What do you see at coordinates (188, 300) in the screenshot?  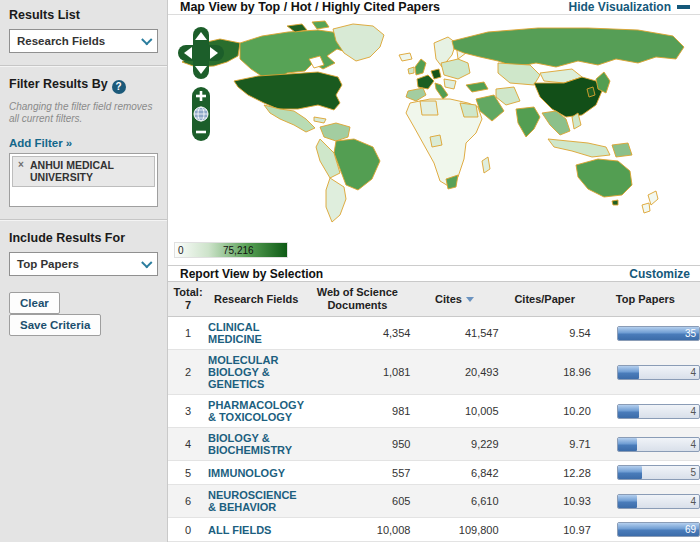 I see `total-header: Total:7` at bounding box center [188, 300].